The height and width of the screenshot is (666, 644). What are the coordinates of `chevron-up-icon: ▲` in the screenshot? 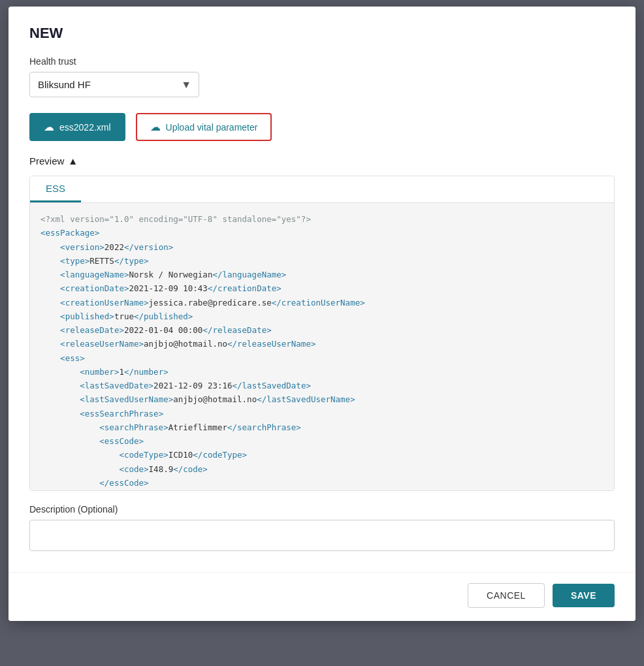 It's located at (73, 161).